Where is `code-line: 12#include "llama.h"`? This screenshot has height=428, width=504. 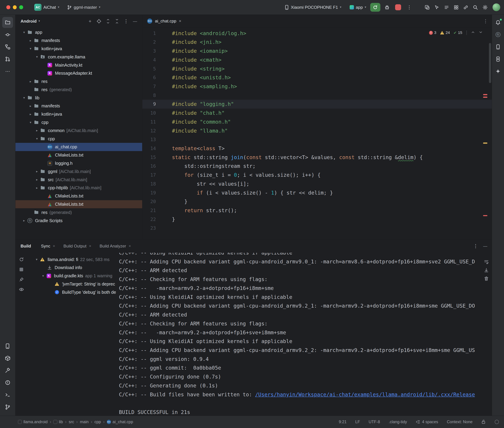
code-line: 12#include "llama.h" is located at coordinates (317, 131).